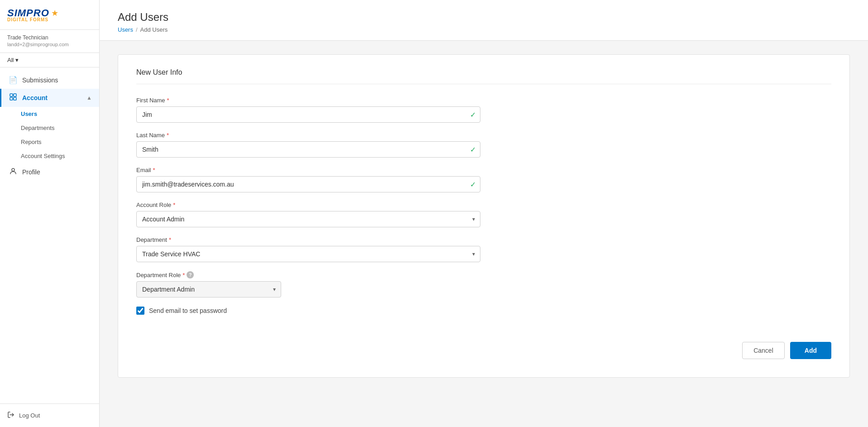  What do you see at coordinates (308, 115) in the screenshot?
I see `first-name-input` at bounding box center [308, 115].